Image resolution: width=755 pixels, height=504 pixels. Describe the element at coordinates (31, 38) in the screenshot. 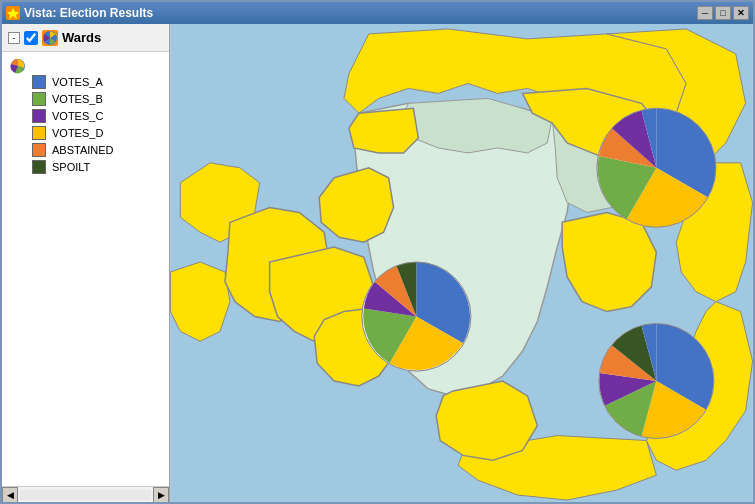

I see `layer-checkbox` at that location.